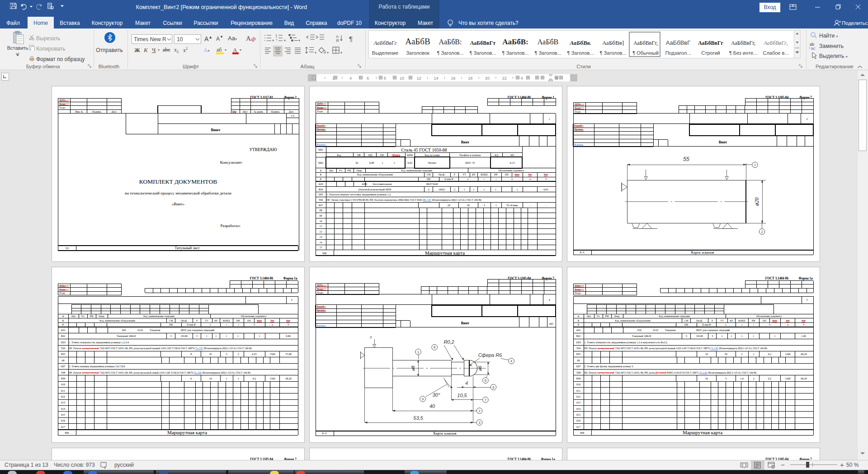 The height and width of the screenshot is (474, 868). What do you see at coordinates (249, 38) in the screenshot?
I see `svg-text: А` at bounding box center [249, 38].